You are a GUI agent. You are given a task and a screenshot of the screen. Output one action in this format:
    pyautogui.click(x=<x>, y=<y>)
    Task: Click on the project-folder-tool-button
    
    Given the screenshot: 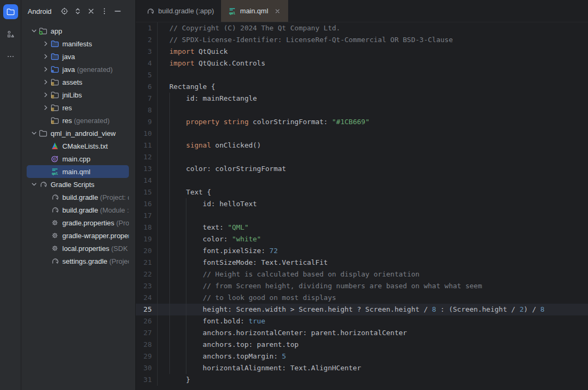 What is the action you would take?
    pyautogui.click(x=11, y=12)
    